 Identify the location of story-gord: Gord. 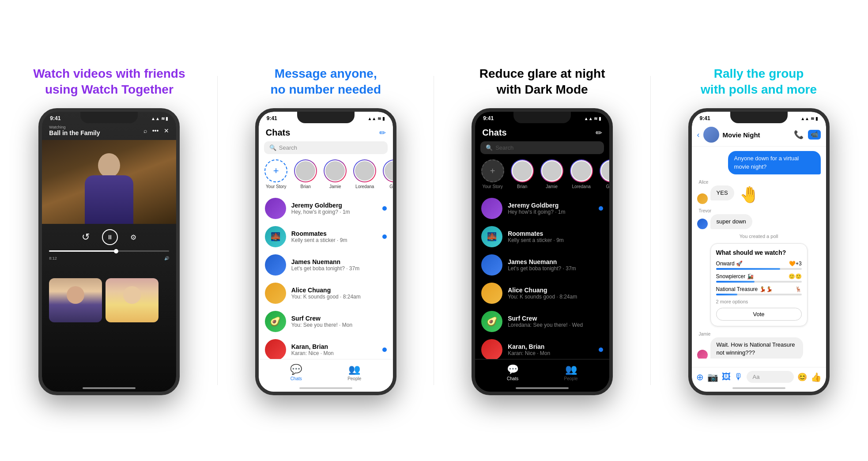
(388, 174).